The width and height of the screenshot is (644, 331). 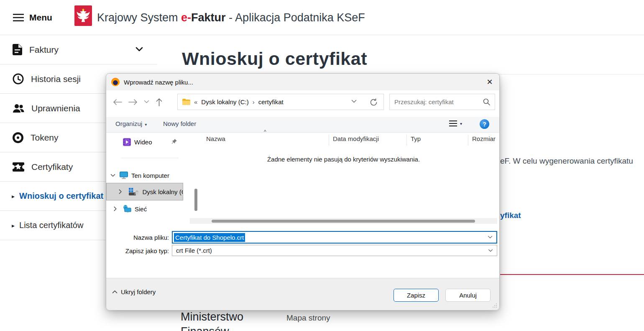 What do you see at coordinates (490, 82) in the screenshot?
I see `close-button: ✕` at bounding box center [490, 82].